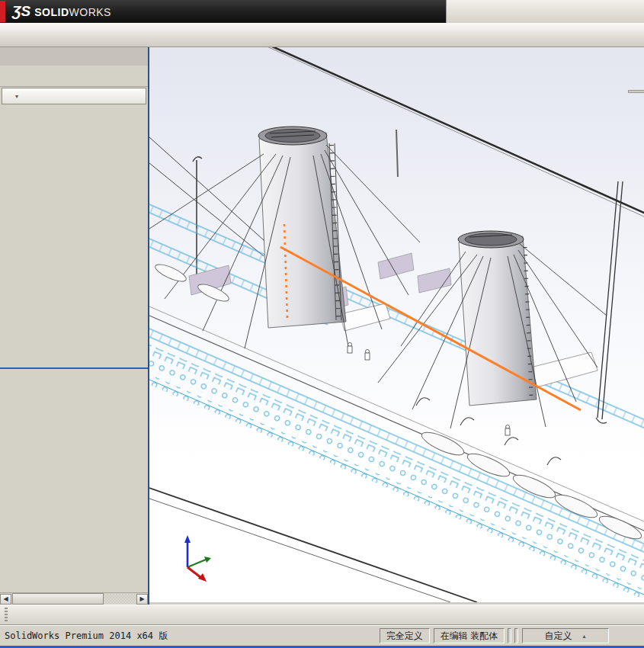  What do you see at coordinates (142, 599) in the screenshot?
I see `scroll-right-arrow-icon: ▶` at bounding box center [142, 599].